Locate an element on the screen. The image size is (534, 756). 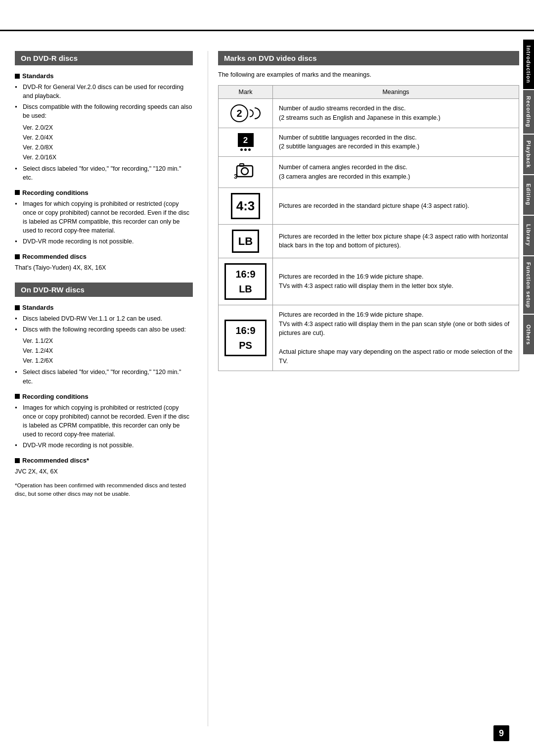
mark-cell-subtitle: 2 is located at coordinates (246, 142).